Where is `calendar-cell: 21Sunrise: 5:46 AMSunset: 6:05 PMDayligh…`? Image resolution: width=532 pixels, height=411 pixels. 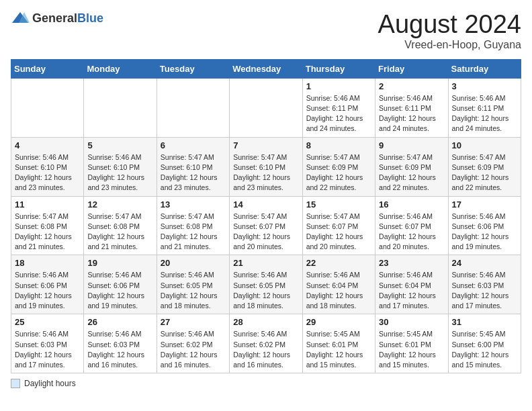 calendar-cell: 21Sunrise: 5:46 AMSunset: 6:05 PMDayligh… is located at coordinates (266, 285).